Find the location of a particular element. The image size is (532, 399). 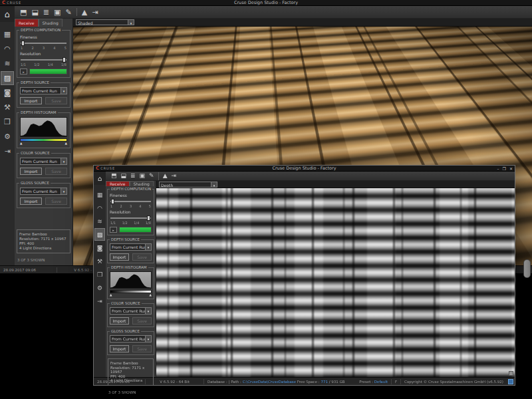

depth-statusbar: 28.09.2017 09:06 V 6.5.92 - 64 Bit Datab… is located at coordinates (305, 381).